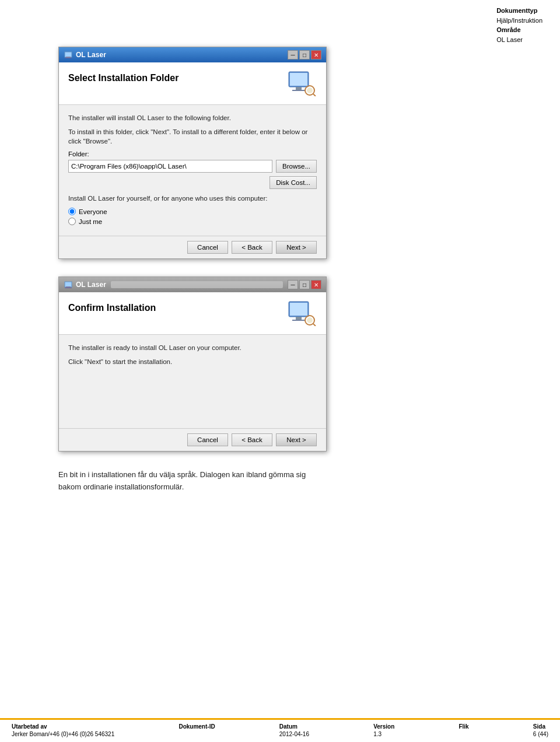 The image size is (560, 742). What do you see at coordinates (121, 487) in the screenshot?
I see `body-text-line2: bakom ordinarie installationsformulär.` at bounding box center [121, 487].